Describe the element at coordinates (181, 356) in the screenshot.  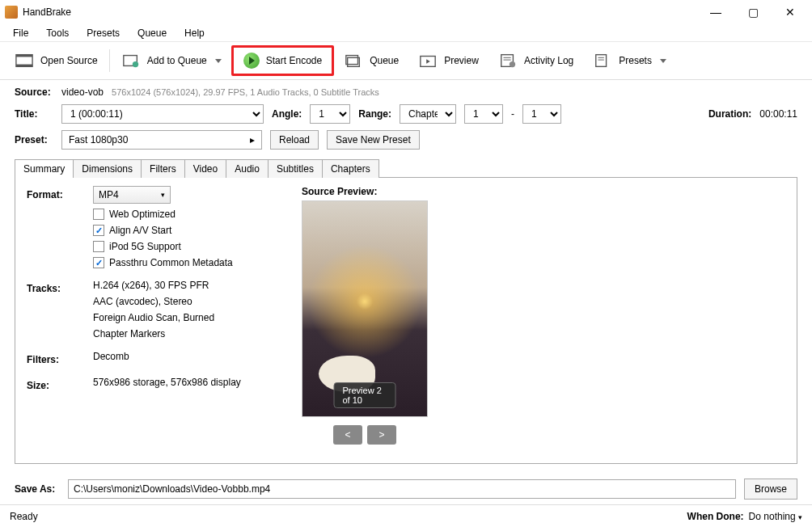
I see `filters-value: Decomb` at that location.